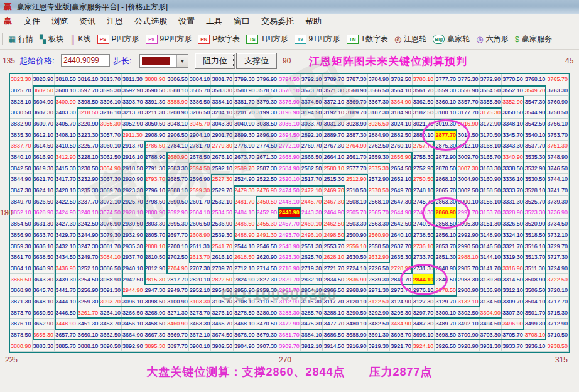  I want to click on menu-file: 文件, so click(32, 21).